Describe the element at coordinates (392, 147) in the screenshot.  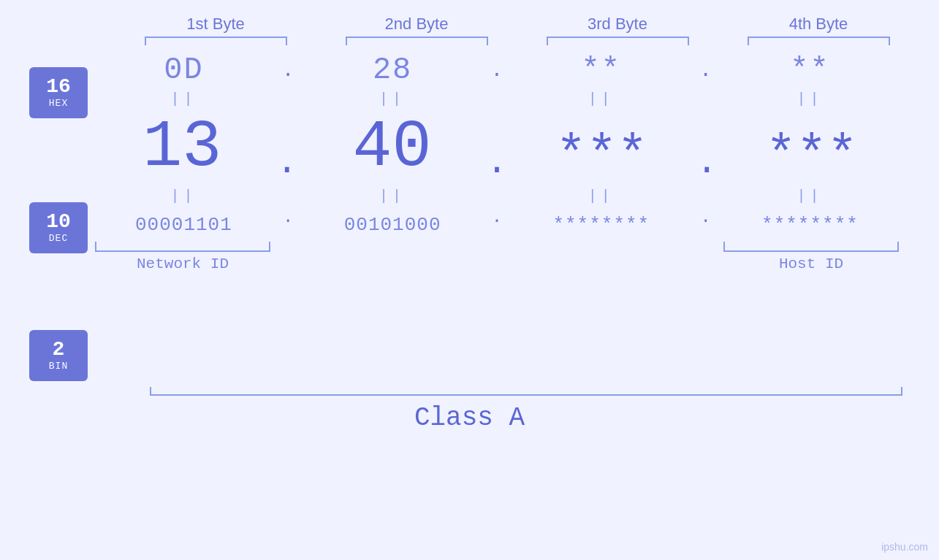
I see `dec-b2: 40` at that location.